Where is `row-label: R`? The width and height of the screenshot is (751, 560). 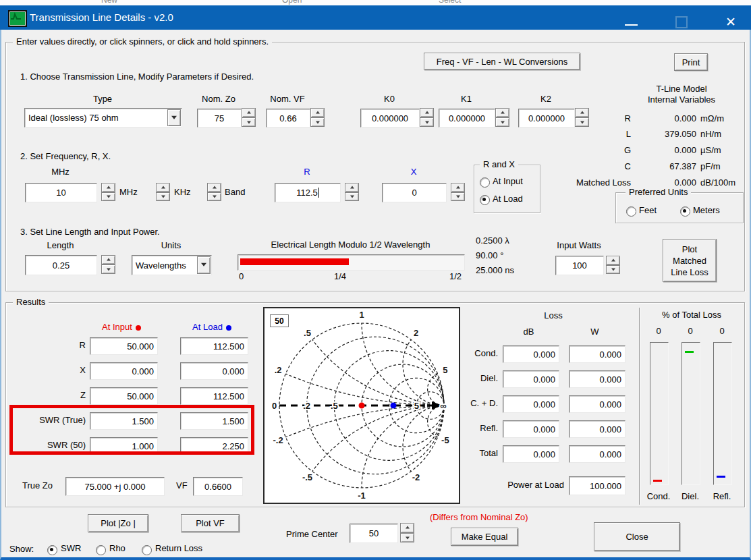 row-label: R is located at coordinates (55, 345).